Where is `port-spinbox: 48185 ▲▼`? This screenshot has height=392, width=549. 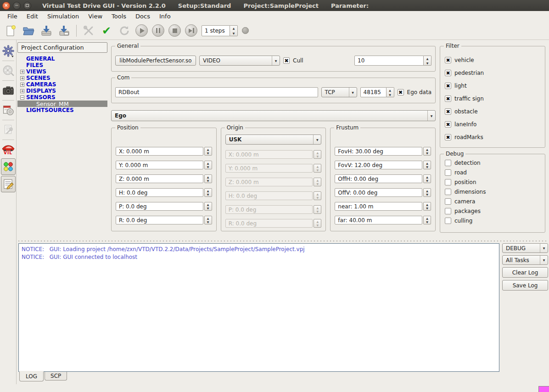
port-spinbox: 48185 ▲▼ is located at coordinates (377, 92).